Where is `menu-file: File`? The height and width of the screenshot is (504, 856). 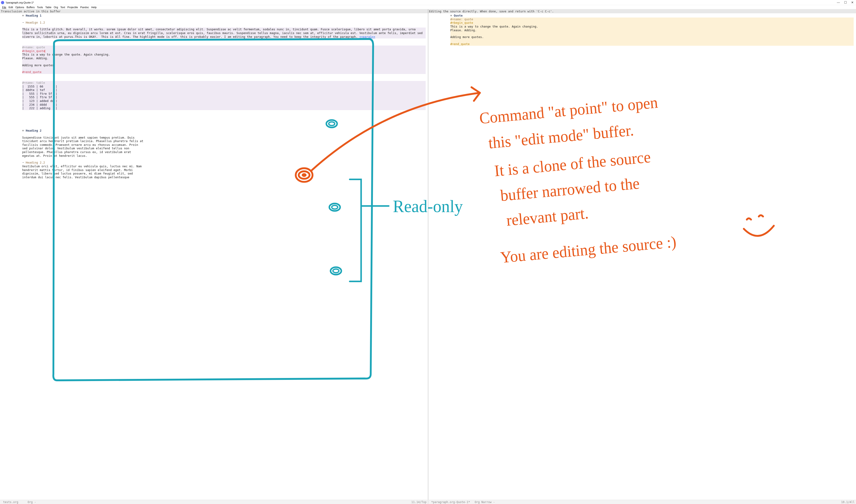 menu-file: File is located at coordinates (4, 7).